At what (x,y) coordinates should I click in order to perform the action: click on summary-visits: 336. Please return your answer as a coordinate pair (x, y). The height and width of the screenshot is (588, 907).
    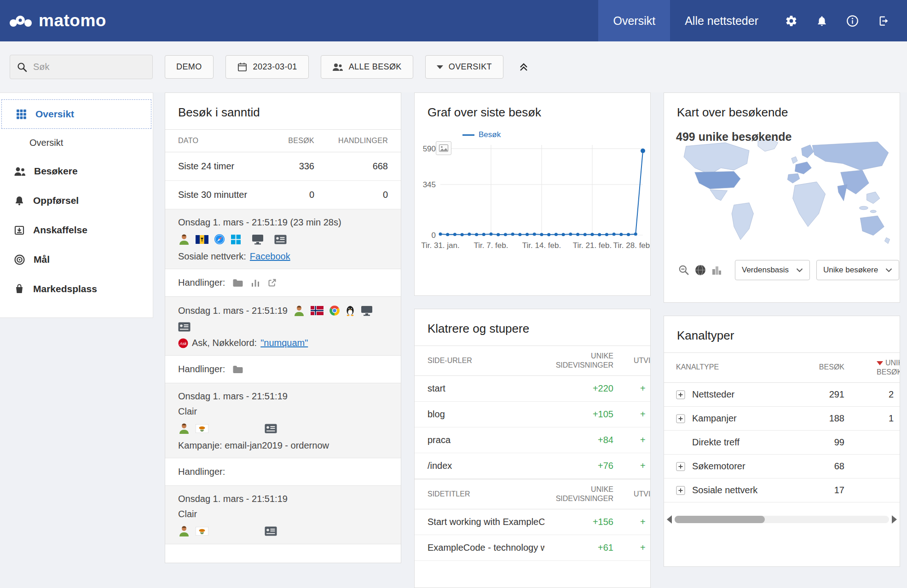
    Looking at the image, I should click on (289, 167).